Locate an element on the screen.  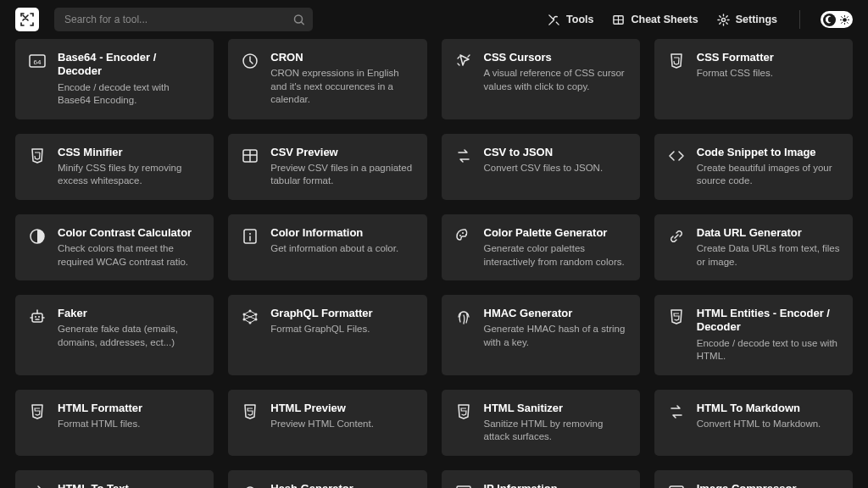
sheets-icon is located at coordinates (619, 20).